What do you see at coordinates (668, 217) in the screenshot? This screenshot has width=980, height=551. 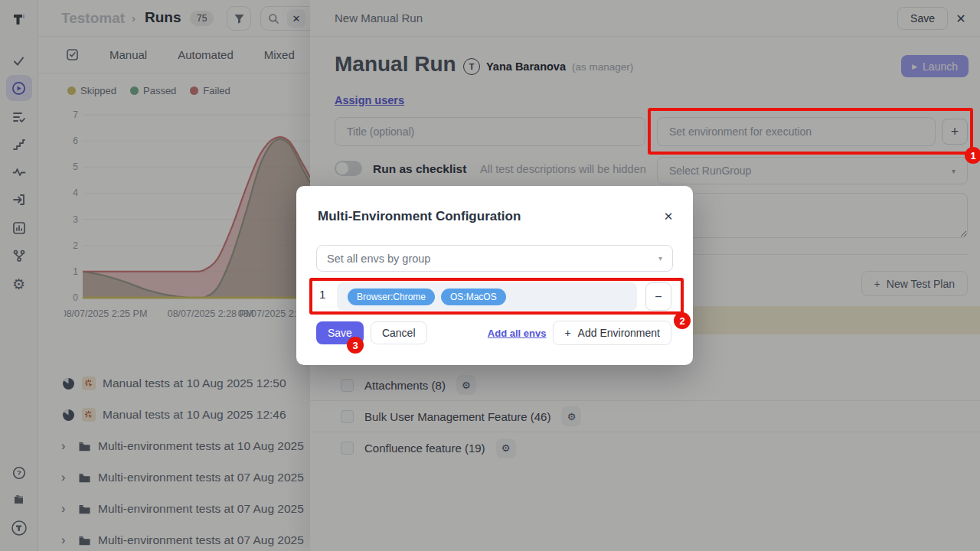 I see `modal-close-icon: ✕` at bounding box center [668, 217].